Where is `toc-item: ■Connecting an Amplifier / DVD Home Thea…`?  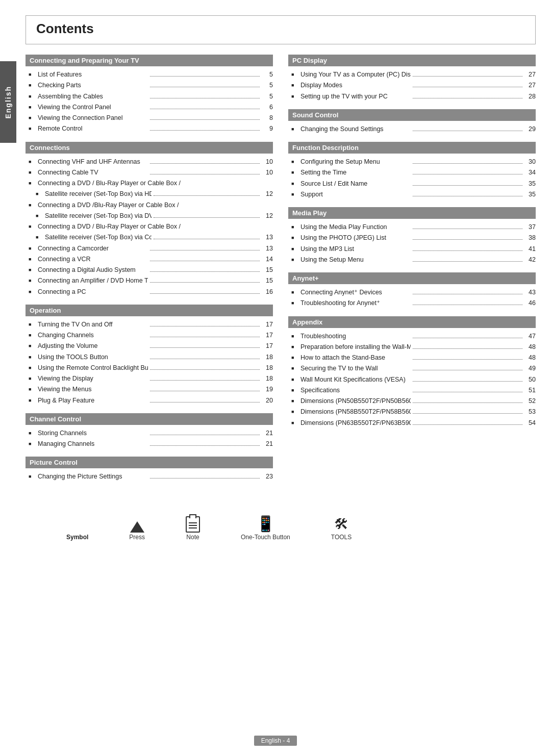 toc-item: ■Connecting an Amplifier / DVD Home Thea… is located at coordinates (149, 281).